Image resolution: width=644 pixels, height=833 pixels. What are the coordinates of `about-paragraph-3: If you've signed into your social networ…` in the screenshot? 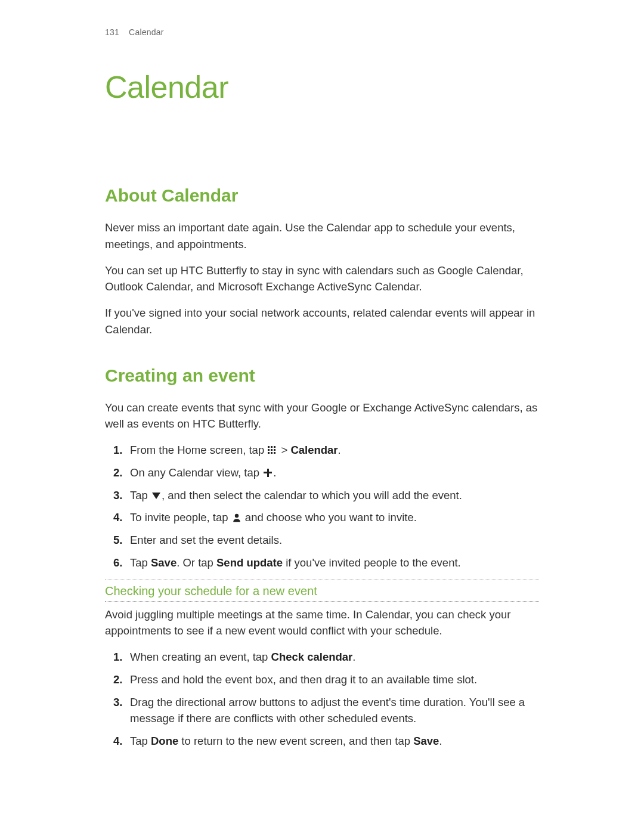 It's located at (322, 321).